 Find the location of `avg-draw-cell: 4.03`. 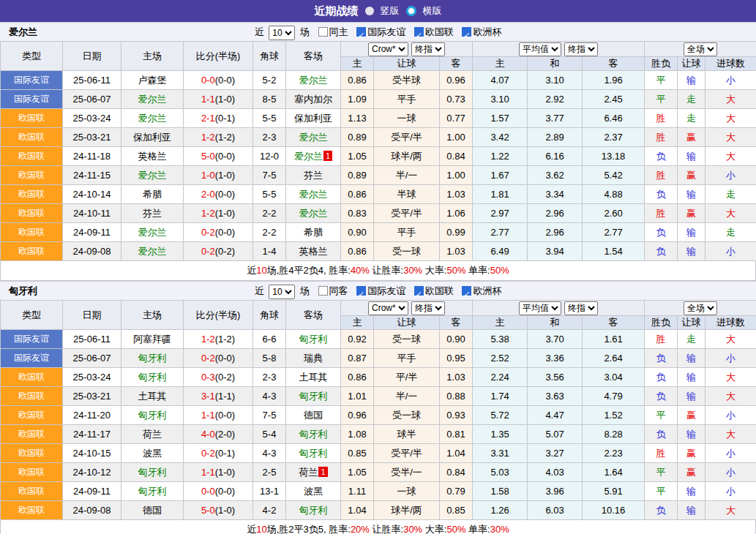

avg-draw-cell: 4.03 is located at coordinates (555, 473).